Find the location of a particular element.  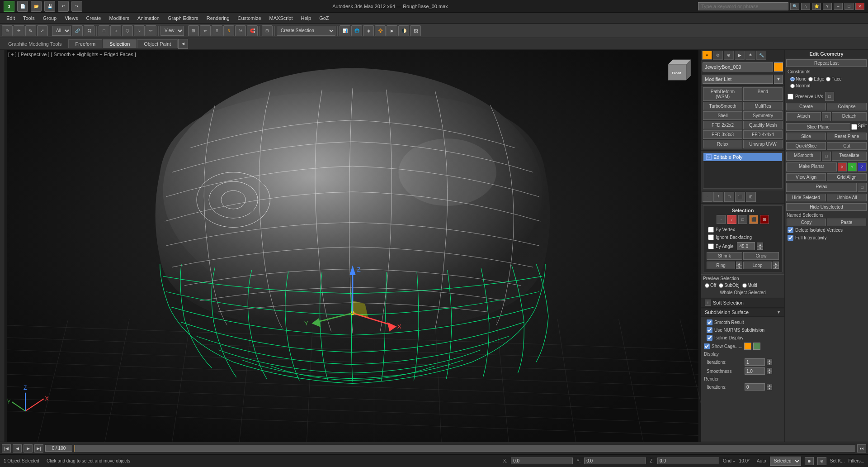

ignore-backfacing-checkbox is located at coordinates (711, 237).